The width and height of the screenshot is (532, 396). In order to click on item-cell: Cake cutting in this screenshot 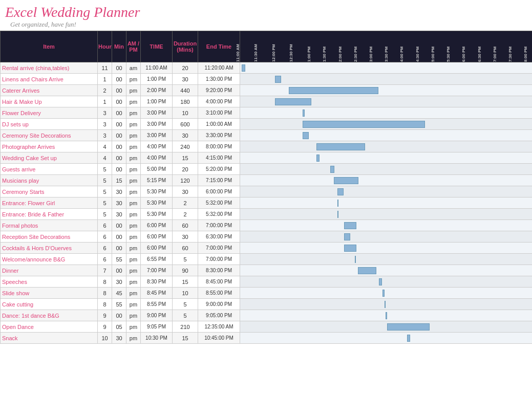, I will do `click(49, 304)`.